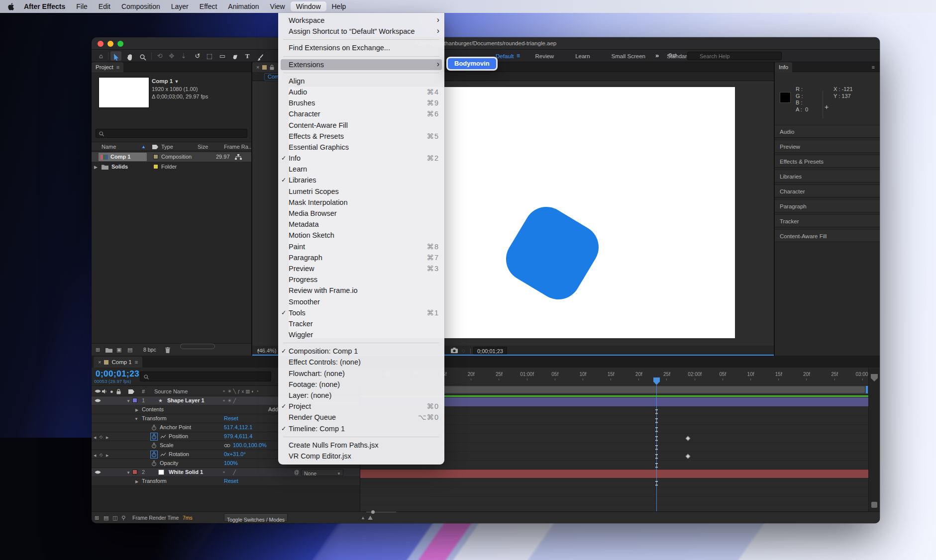 The height and width of the screenshot is (560, 936). I want to click on menubar-item-view: View, so click(278, 6).